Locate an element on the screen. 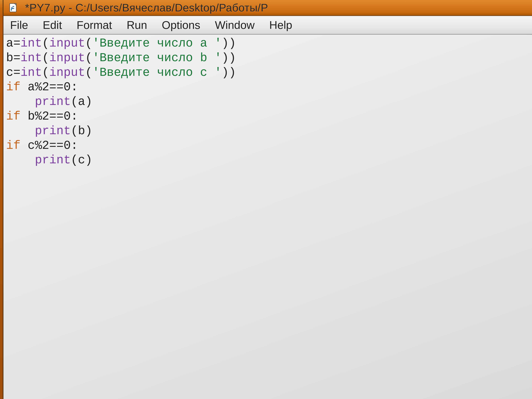  python-file-icon is located at coordinates (13, 8).